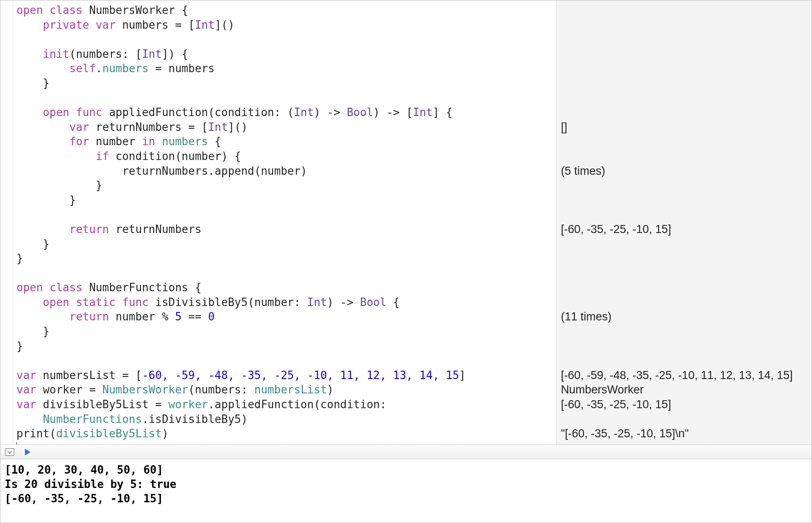 This screenshot has width=812, height=523. I want to click on code-token: condition(number) {, so click(175, 156).